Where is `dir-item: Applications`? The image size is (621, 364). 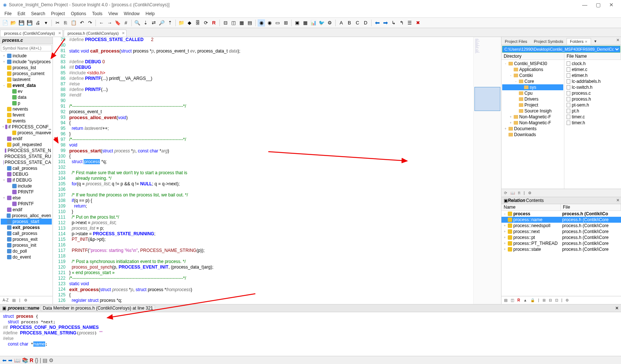 dir-item: Applications is located at coordinates (533, 70).